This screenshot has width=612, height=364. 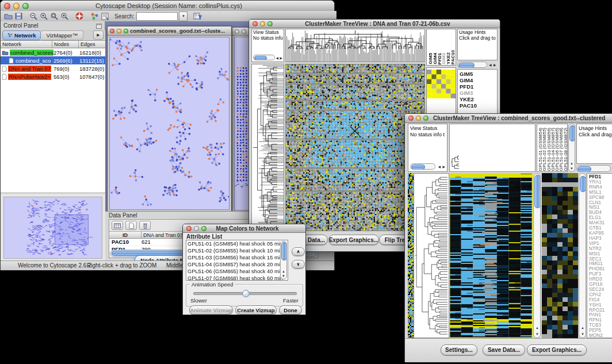 What do you see at coordinates (53, 228) in the screenshot?
I see `network-overview-canvas` at bounding box center [53, 228].